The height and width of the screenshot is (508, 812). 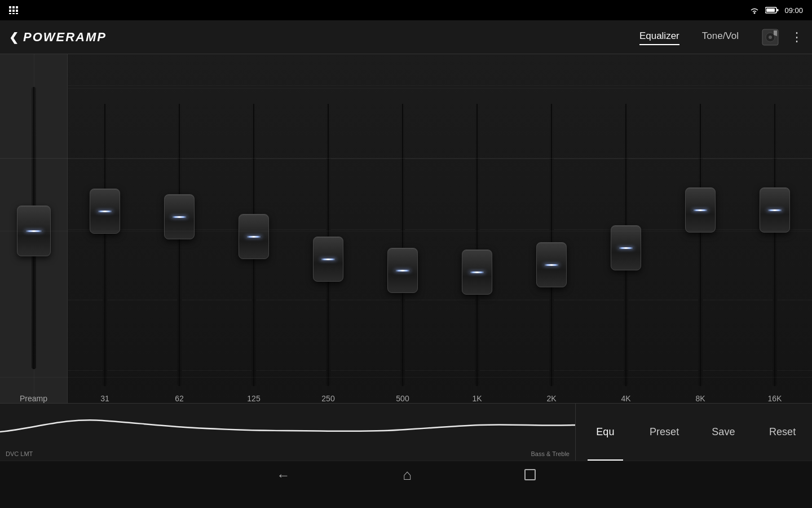 What do you see at coordinates (34, 228) in the screenshot?
I see `preamp-track-wrapper` at bounding box center [34, 228].